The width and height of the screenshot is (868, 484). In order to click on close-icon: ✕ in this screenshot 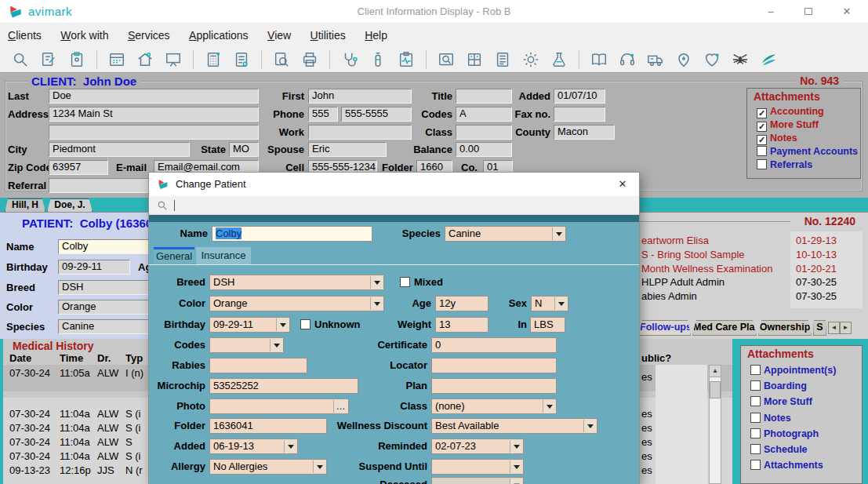, I will do `click(847, 12)`.